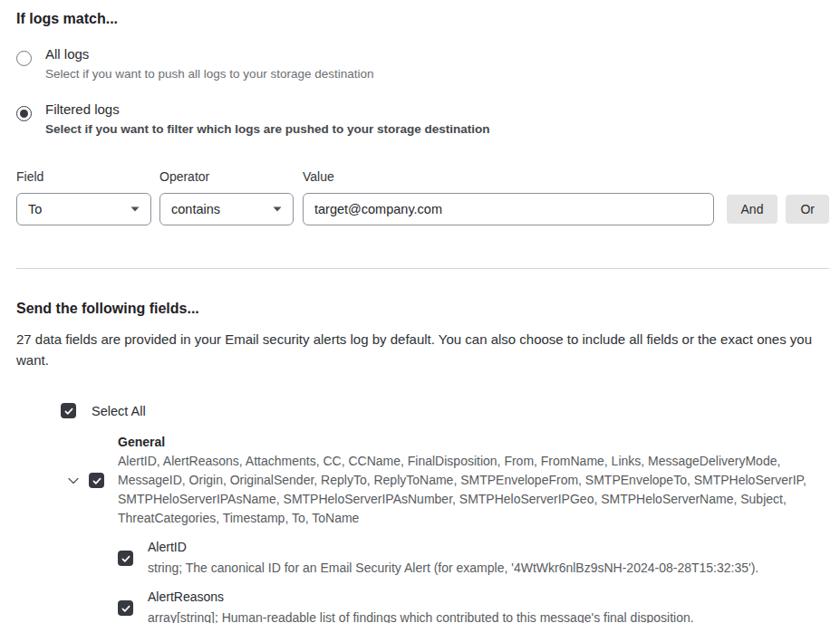 The height and width of the screenshot is (623, 840). Describe the element at coordinates (119, 411) in the screenshot. I see `select-all-label: Select All` at that location.